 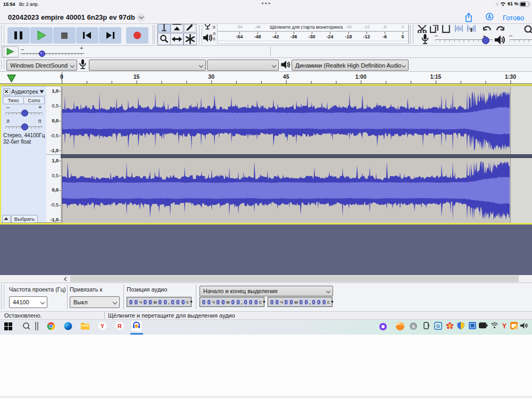 I want to click on svg-text: 1:00, so click(x=361, y=77).